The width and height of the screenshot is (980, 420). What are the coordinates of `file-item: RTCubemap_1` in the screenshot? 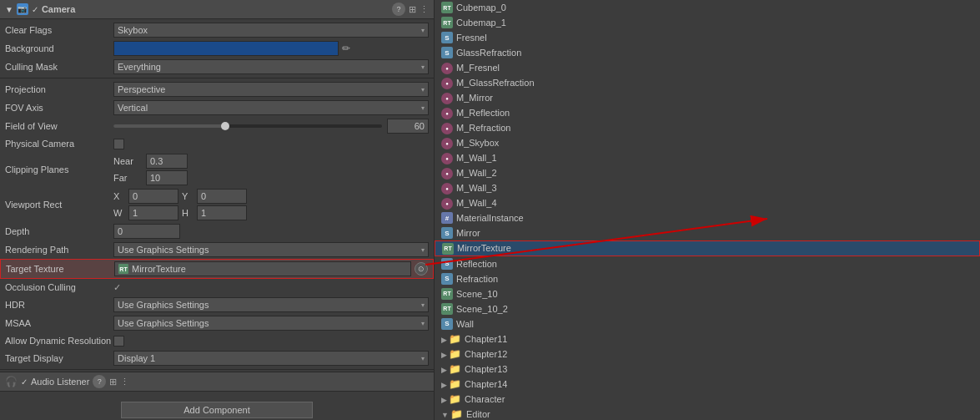 It's located at (707, 23).